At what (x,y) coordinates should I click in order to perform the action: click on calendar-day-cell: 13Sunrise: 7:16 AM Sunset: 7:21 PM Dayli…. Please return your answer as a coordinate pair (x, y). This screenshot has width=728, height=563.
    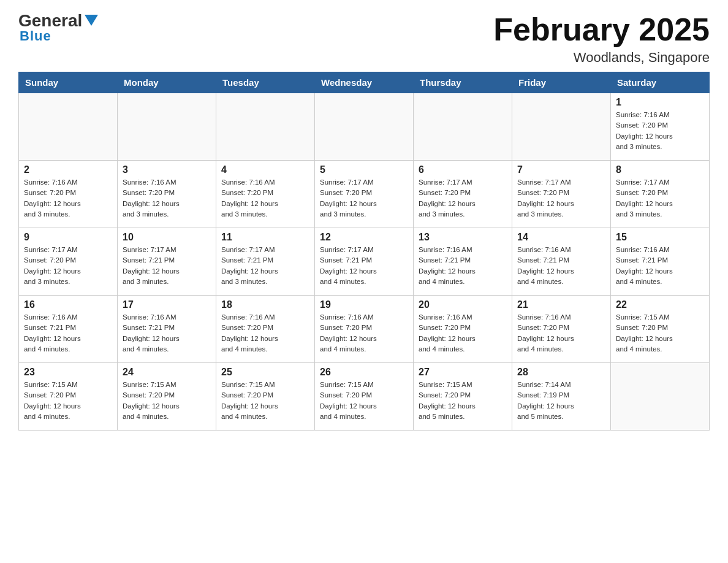
    Looking at the image, I should click on (463, 262).